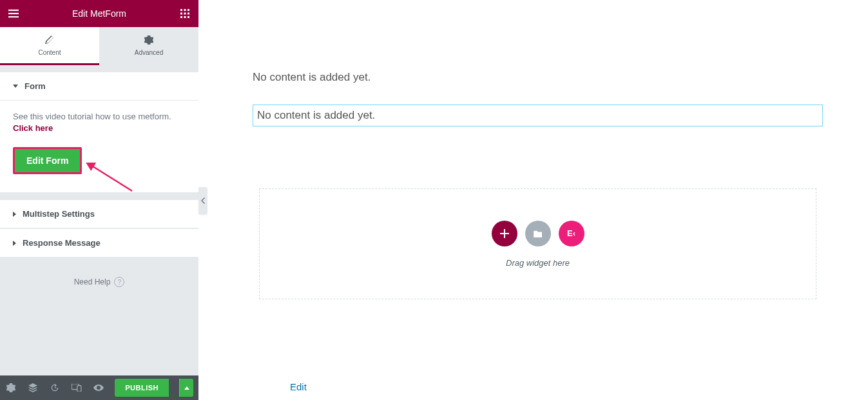 This screenshot has width=868, height=400. Describe the element at coordinates (537, 115) in the screenshot. I see `selected-widget: No content is added yet.` at that location.